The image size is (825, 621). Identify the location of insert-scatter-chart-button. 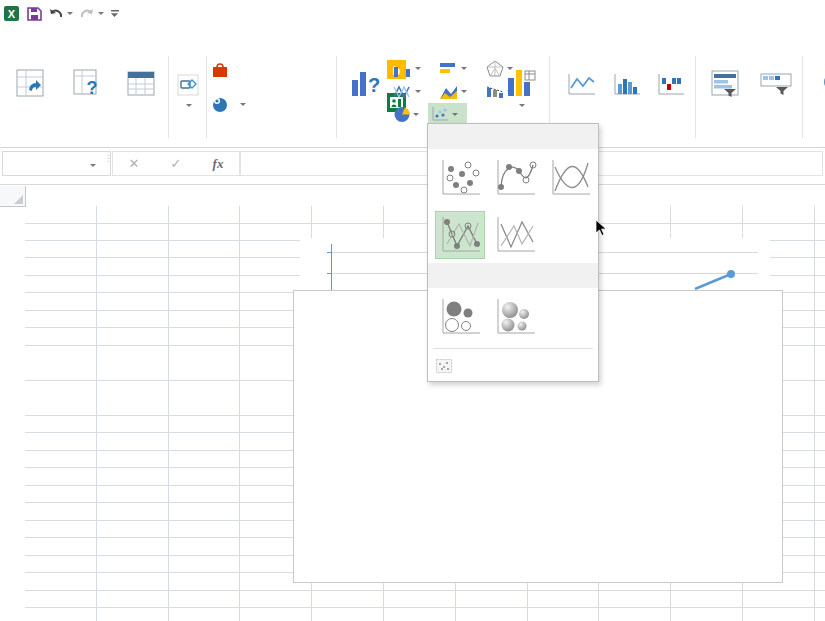
(448, 114).